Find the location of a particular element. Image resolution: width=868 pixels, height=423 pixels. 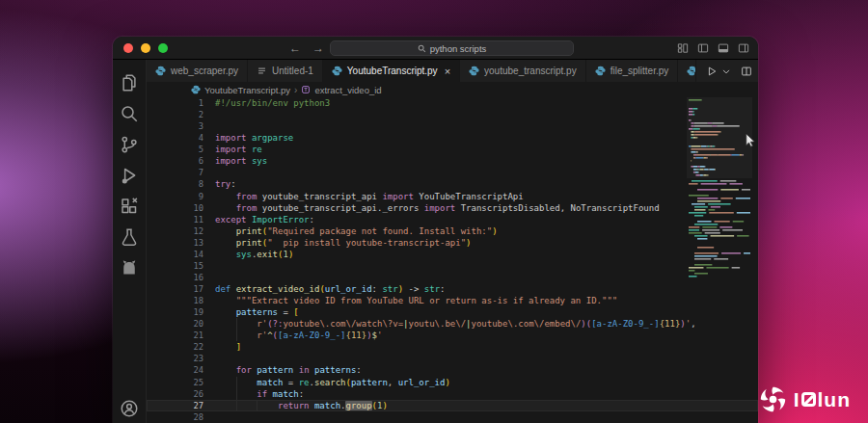

tab-label: Untitled-1 is located at coordinates (293, 71).